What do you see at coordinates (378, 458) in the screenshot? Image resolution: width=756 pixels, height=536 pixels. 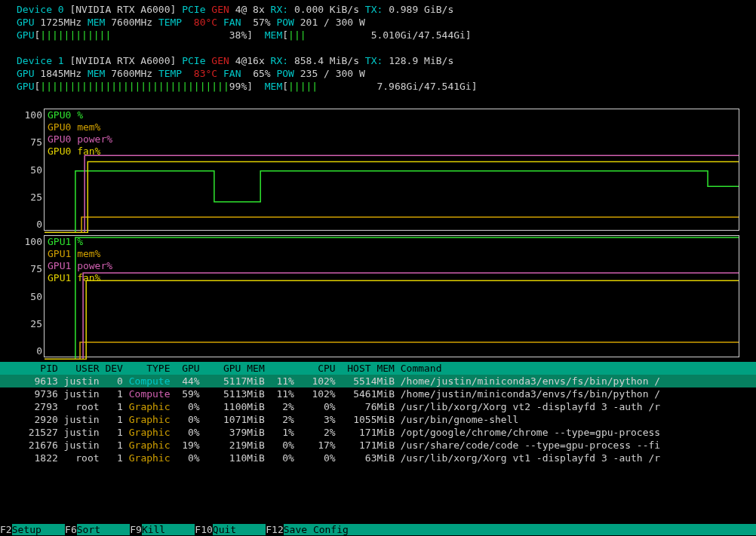 I see `process-row: 1822 root 1 Graphic 0% 110MiB 0% 0% 63Mi…` at bounding box center [378, 458].